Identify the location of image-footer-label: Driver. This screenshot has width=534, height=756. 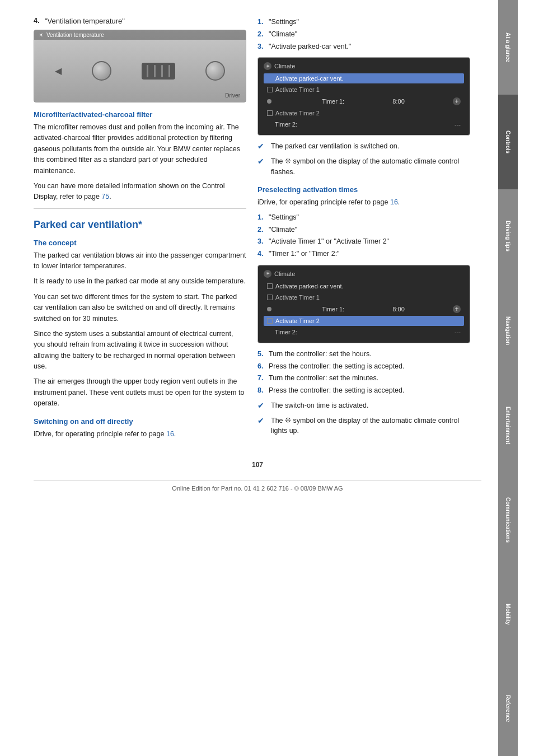
(233, 95).